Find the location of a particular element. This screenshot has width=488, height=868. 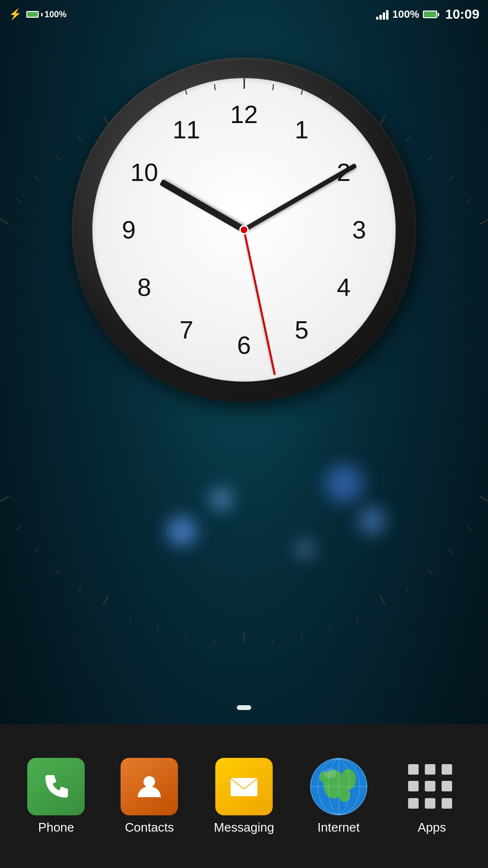

battery-percent: 100% is located at coordinates (406, 14).